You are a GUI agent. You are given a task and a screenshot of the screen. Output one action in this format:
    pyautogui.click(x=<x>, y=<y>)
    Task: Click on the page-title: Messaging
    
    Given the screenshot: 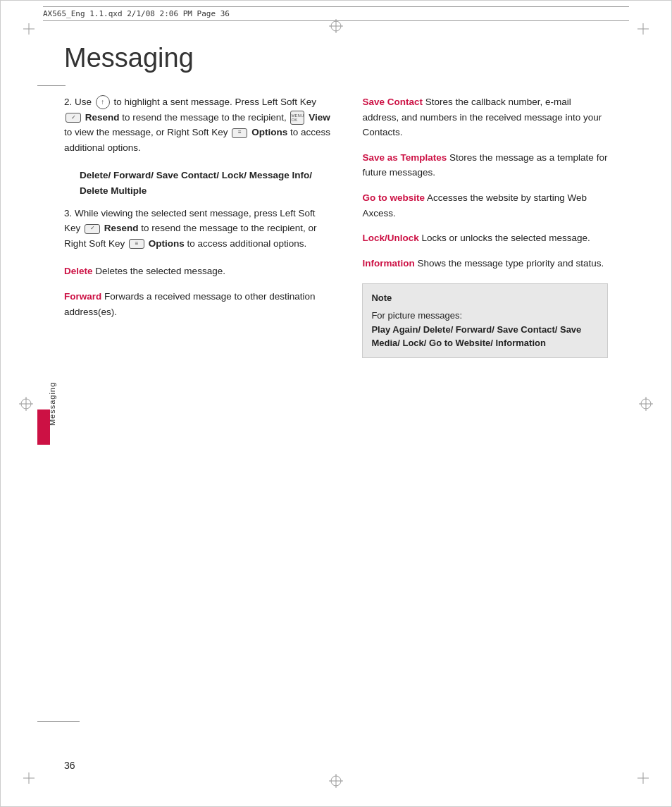 What is the action you would take?
    pyautogui.click(x=336, y=58)
    